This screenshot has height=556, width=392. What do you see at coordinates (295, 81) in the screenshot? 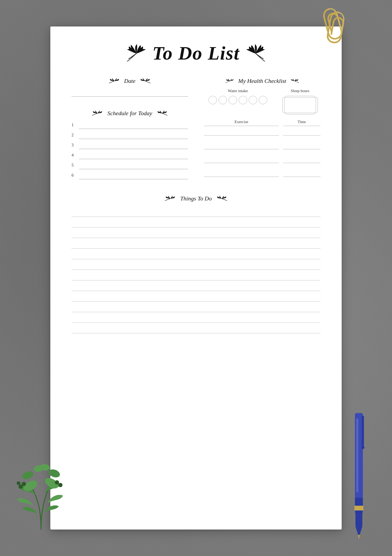
I see `health-wreath-right` at bounding box center [295, 81].